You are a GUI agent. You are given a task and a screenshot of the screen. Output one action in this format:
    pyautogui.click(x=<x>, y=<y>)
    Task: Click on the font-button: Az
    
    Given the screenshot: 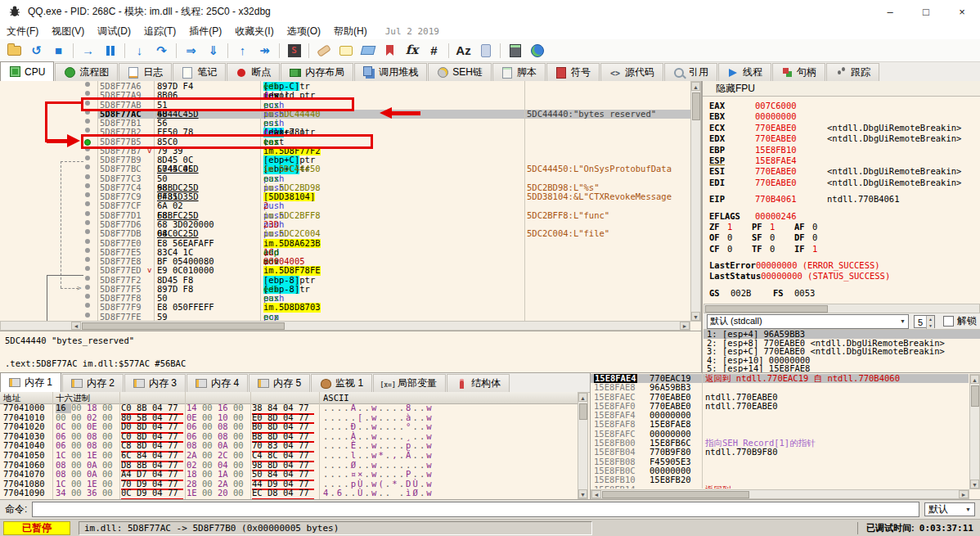 What is the action you would take?
    pyautogui.click(x=463, y=51)
    